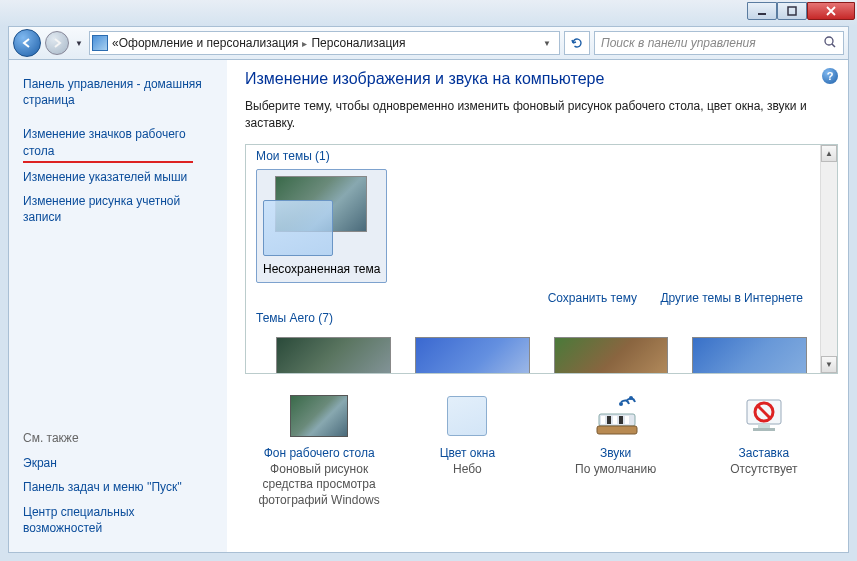  What do you see at coordinates (467, 470) in the screenshot?
I see `window-color-value: Небо` at bounding box center [467, 470].